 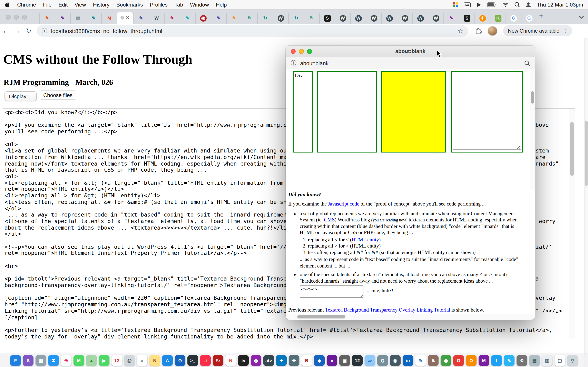 I want to click on dock-icon: M, so click(x=79, y=360).